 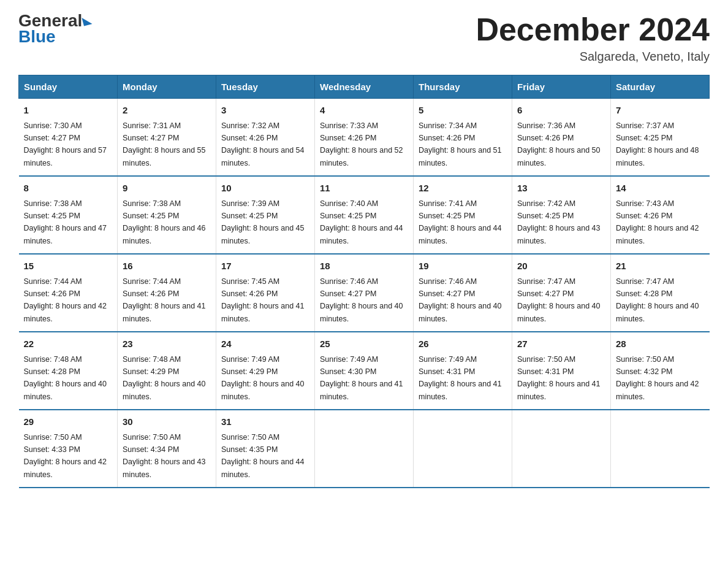 What do you see at coordinates (263, 456) in the screenshot?
I see `day-info: Sunrise: 7:50 AMSunset: 4:35 PMDaylight:…` at bounding box center [263, 456].